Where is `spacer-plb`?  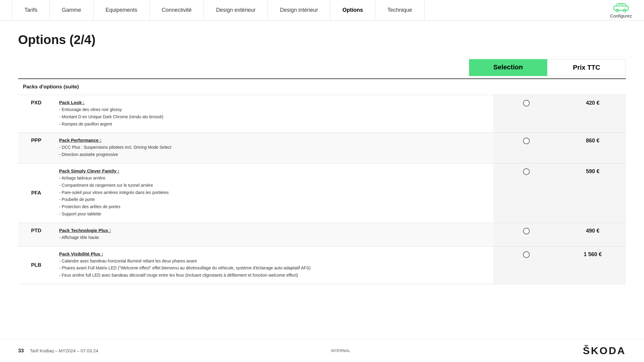
spacer-plb is located at coordinates (410, 265).